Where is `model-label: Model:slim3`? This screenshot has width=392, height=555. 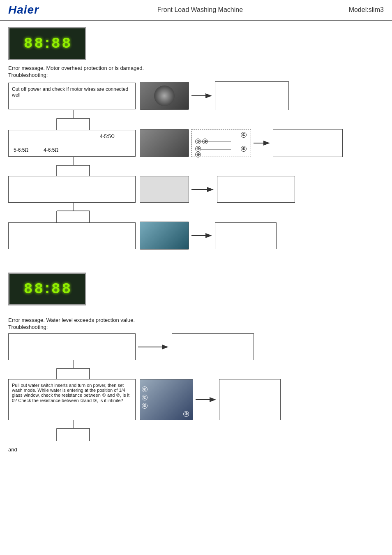 model-label: Model:slim3 is located at coordinates (367, 10).